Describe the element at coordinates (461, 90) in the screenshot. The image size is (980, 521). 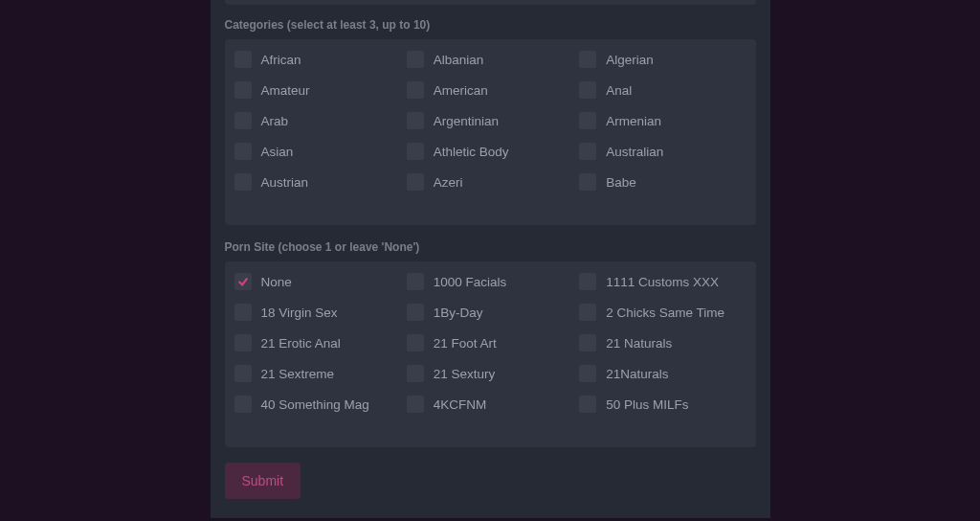
I see `category-item-label: American` at that location.